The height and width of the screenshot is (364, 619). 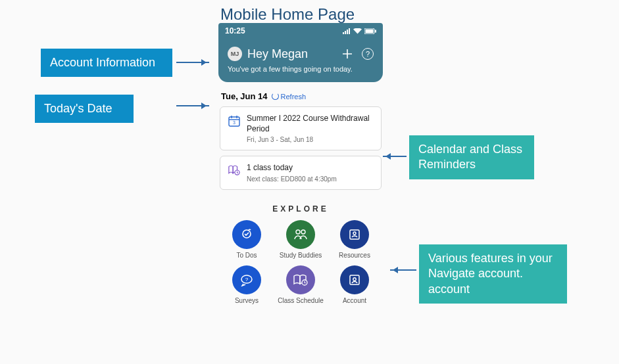 What do you see at coordinates (355, 255) in the screenshot?
I see `explore-label: Resources` at bounding box center [355, 255].